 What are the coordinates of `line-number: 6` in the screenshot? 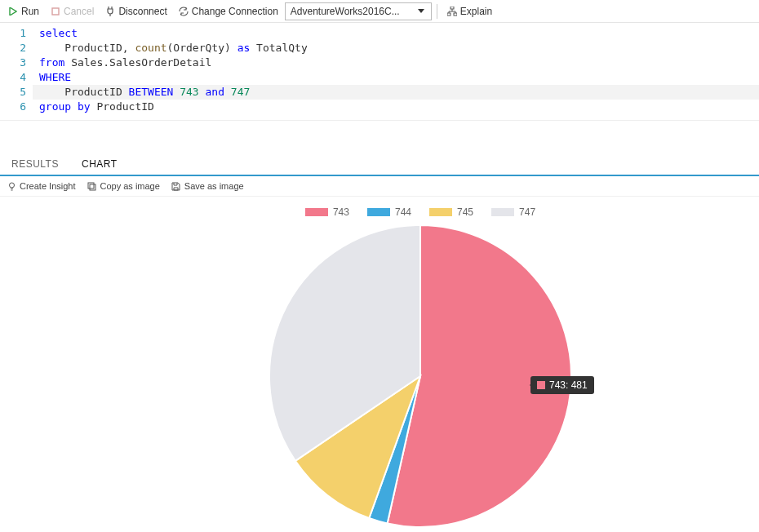 It's located at (13, 107).